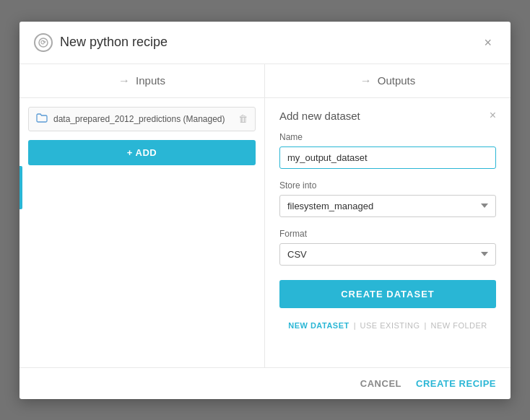 The width and height of the screenshot is (530, 420). What do you see at coordinates (42, 119) in the screenshot?
I see `folder-icon` at bounding box center [42, 119].